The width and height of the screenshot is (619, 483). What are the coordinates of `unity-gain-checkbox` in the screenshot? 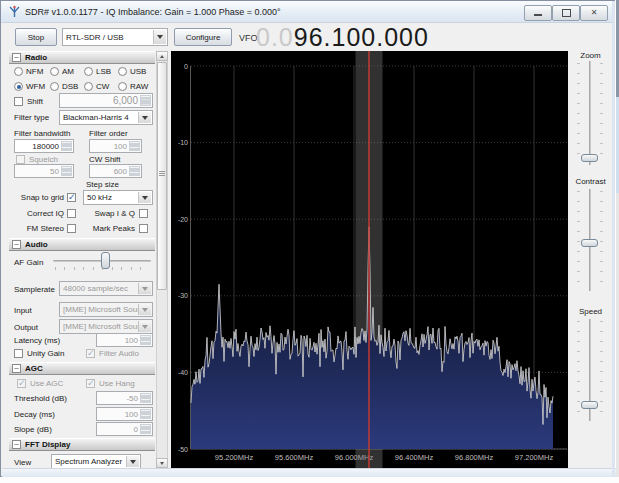 It's located at (18, 354).